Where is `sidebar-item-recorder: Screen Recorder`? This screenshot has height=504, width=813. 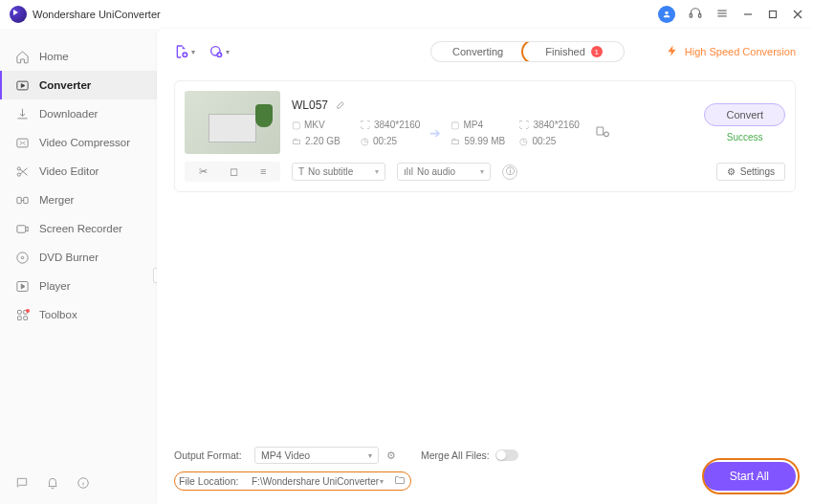
sidebar-item-recorder: Screen Recorder is located at coordinates (78, 229).